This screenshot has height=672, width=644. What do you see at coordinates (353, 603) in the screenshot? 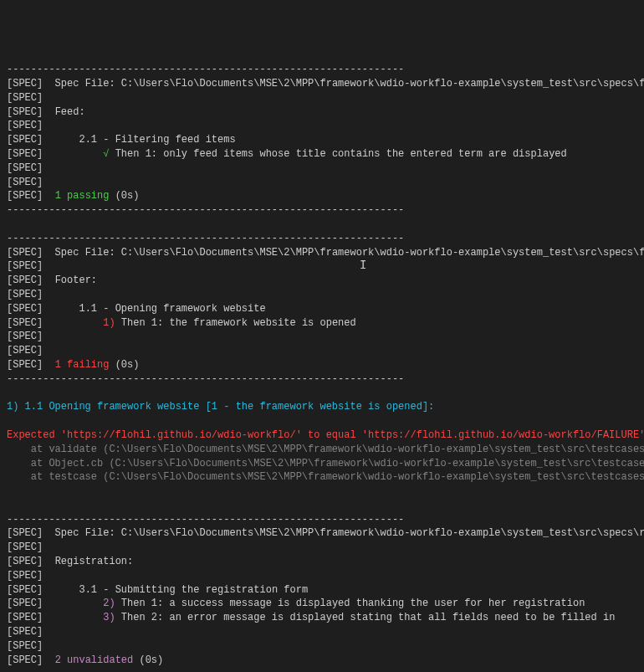
I see `then-text: Then 1: a success message is displayed t…` at bounding box center [353, 603].